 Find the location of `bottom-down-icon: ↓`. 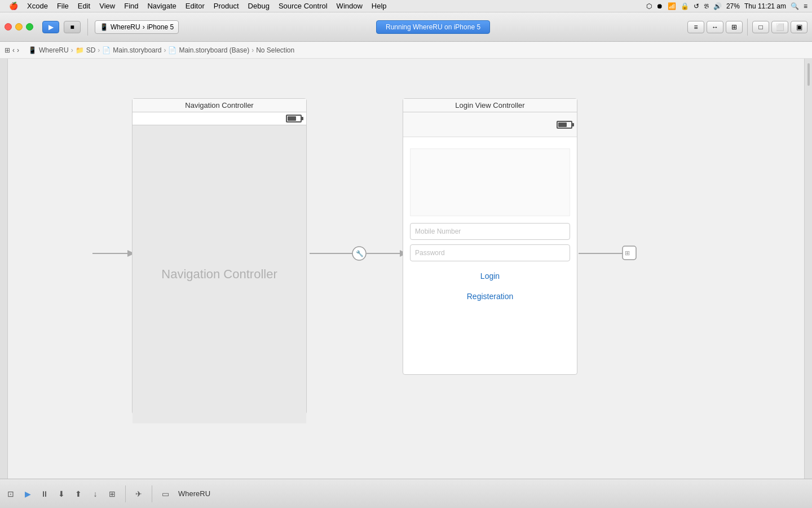

bottom-down-icon: ↓ is located at coordinates (95, 494).